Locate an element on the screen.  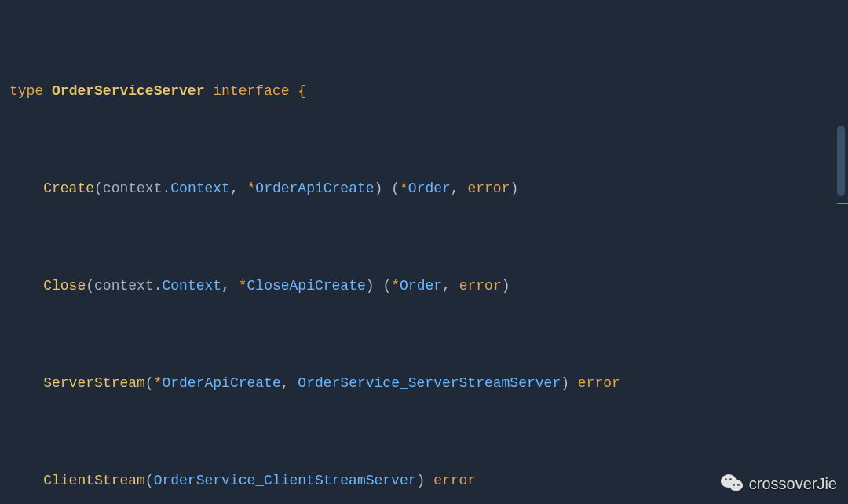
method-create: Create is located at coordinates (69, 188).